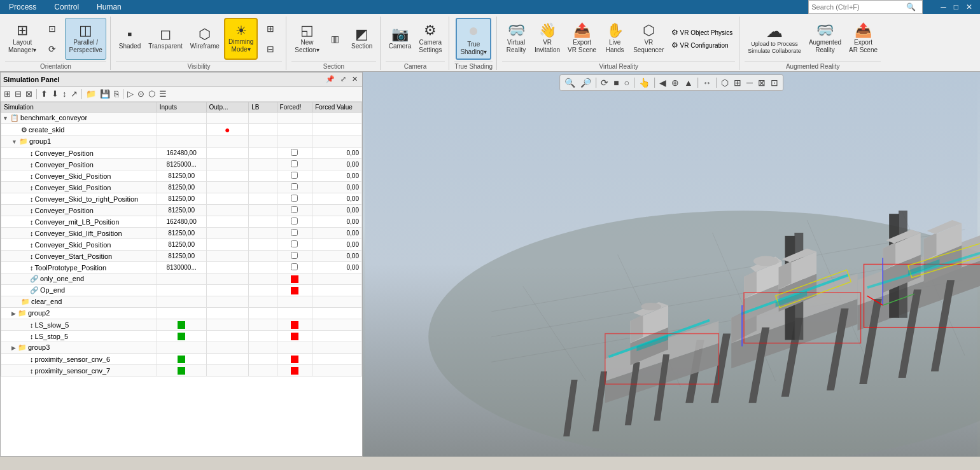 This screenshot has height=470, width=980. What do you see at coordinates (151, 94) in the screenshot?
I see `tb-btn-13: ⬡` at bounding box center [151, 94].